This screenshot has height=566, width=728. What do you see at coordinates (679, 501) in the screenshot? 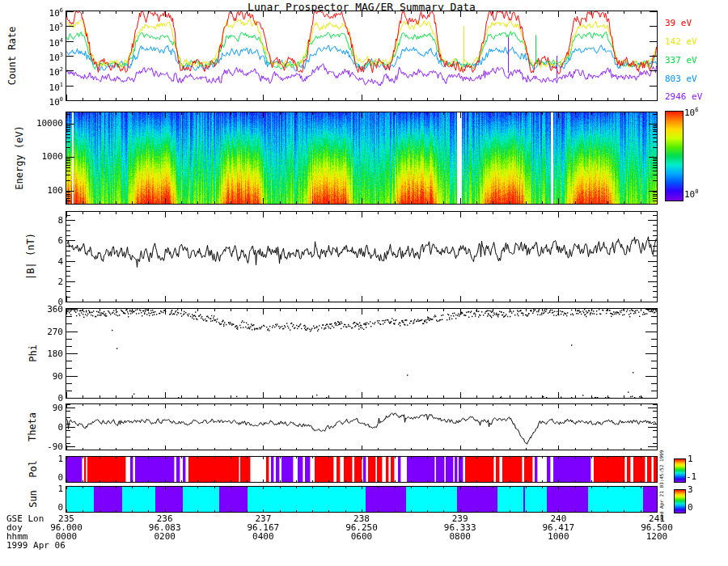
I see `sun-colorbar-canvas` at bounding box center [679, 501].